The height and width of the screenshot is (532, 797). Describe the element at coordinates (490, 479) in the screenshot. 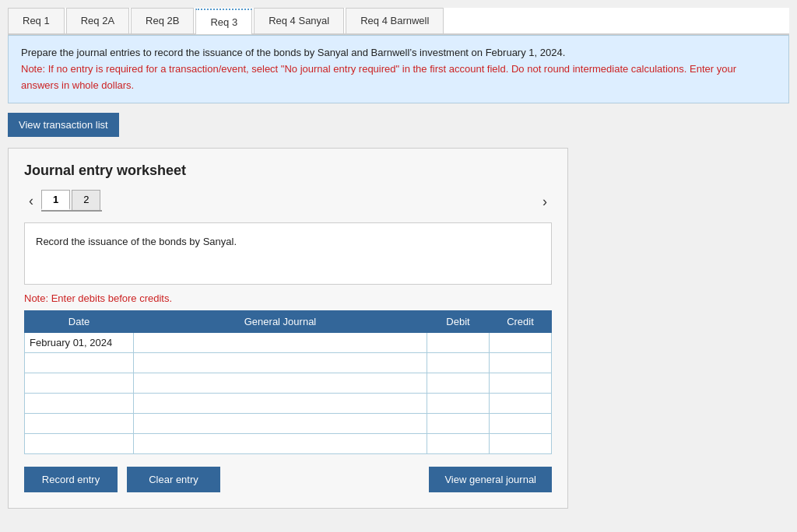

I see `view-general-journal-button: View general journal` at that location.